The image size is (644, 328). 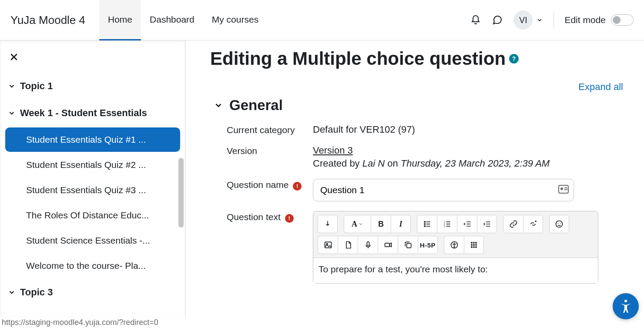 What do you see at coordinates (431, 164) in the screenshot?
I see `created-by-line: Created by Lai N on Thursday, 23 March 2…` at bounding box center [431, 164].